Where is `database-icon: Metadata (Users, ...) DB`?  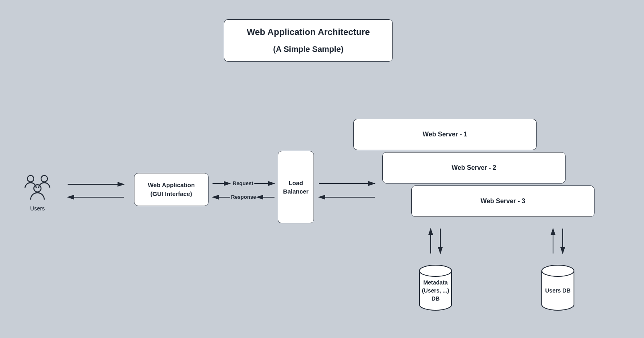
database-icon: Metadata (Users, ...) DB is located at coordinates (436, 288).